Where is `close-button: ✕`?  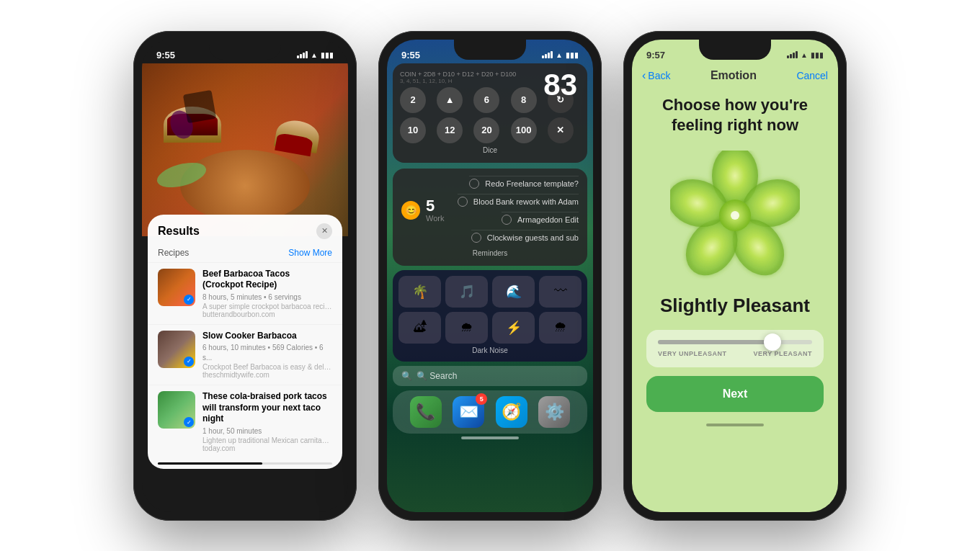
close-button: ✕ is located at coordinates (324, 231).